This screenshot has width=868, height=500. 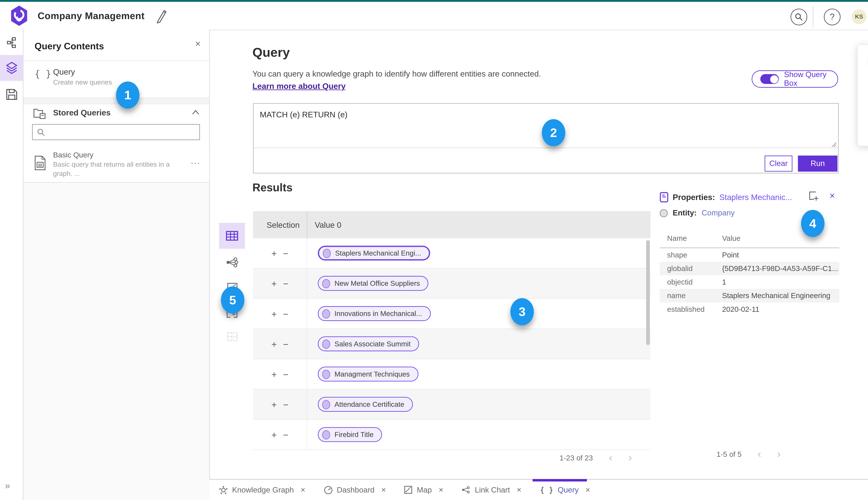 What do you see at coordinates (73, 155) in the screenshot?
I see `stored-query-title: Basic Query` at bounding box center [73, 155].